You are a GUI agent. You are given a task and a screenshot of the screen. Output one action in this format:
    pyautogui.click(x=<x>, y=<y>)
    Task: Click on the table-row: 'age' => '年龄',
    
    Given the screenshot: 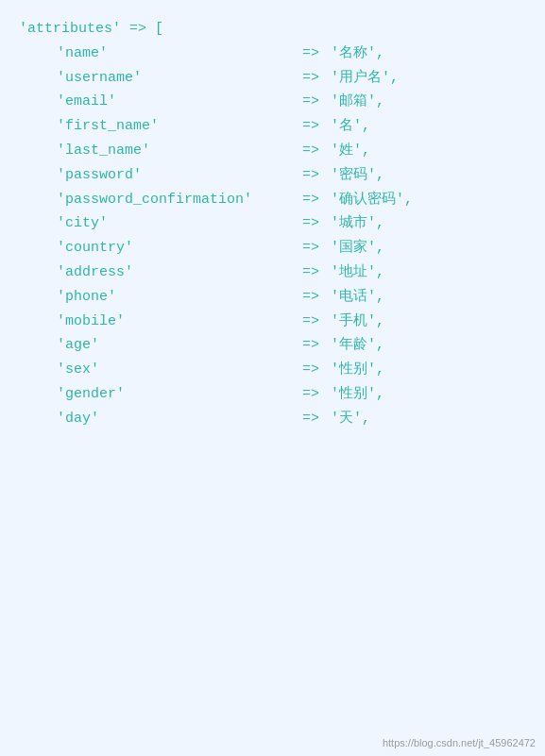 What is the action you would take?
    pyautogui.click(x=272, y=345)
    